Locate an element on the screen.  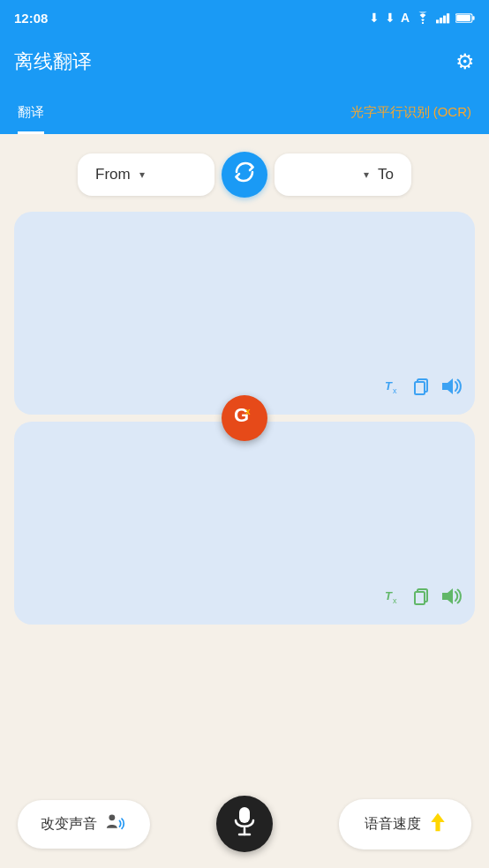
tab-translate: 翻译 is located at coordinates (31, 119).